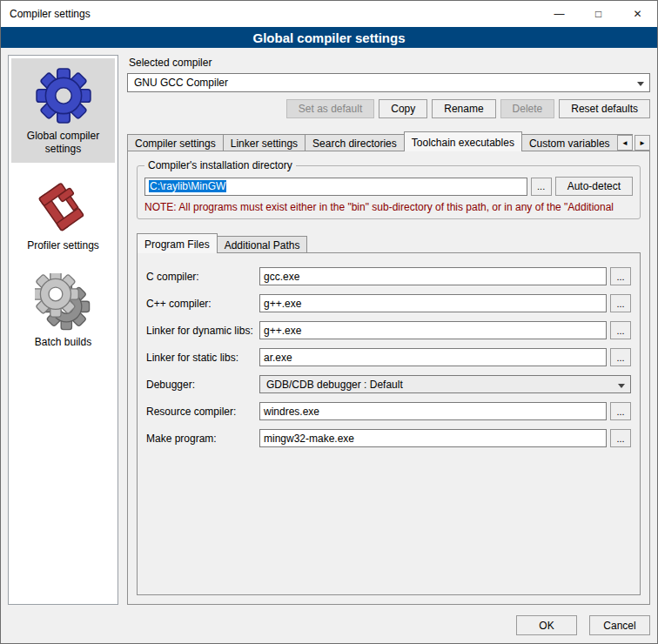  What do you see at coordinates (176, 143) in the screenshot?
I see `tab-compiler-settings: Compiler settings` at bounding box center [176, 143].